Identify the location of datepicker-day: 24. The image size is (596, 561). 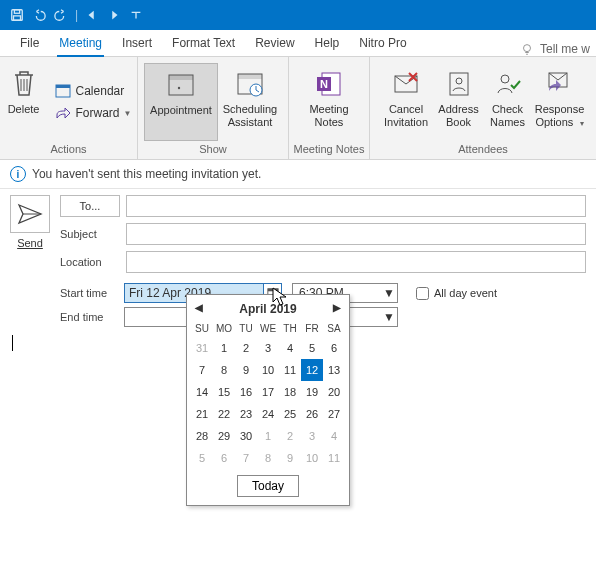
(268, 414).